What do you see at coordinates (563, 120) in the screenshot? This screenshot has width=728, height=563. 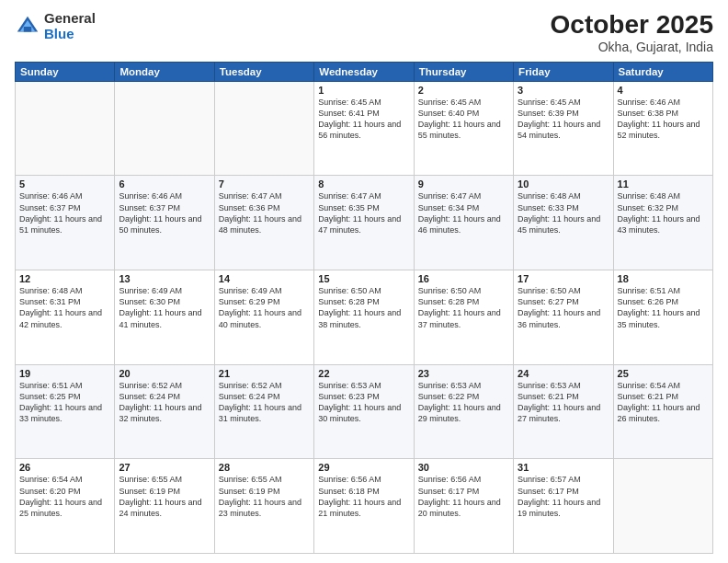 I see `day-info: Sunrise: 6:45 AMSunset: 6:39 PMDaylight:…` at bounding box center [563, 120].